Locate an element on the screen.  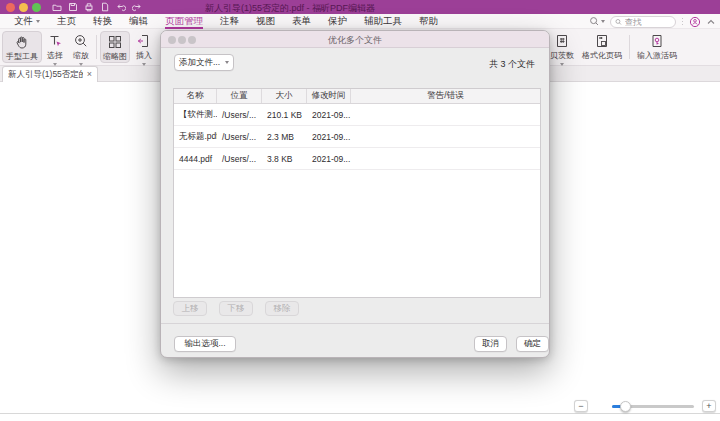
menubar: 文件 主页 转换 编辑 页面管理 注释 视图 表单 保护 辅助工具 帮助 is located at coordinates (360, 22).